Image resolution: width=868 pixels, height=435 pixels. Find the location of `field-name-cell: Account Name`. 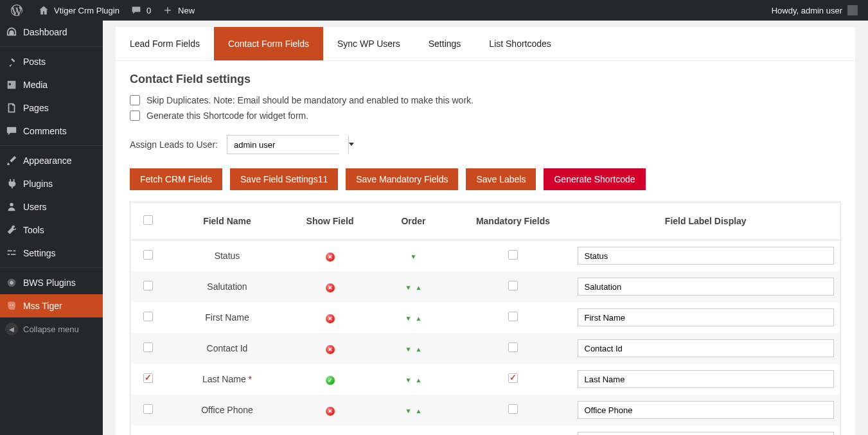

field-name-cell: Account Name is located at coordinates (227, 431).